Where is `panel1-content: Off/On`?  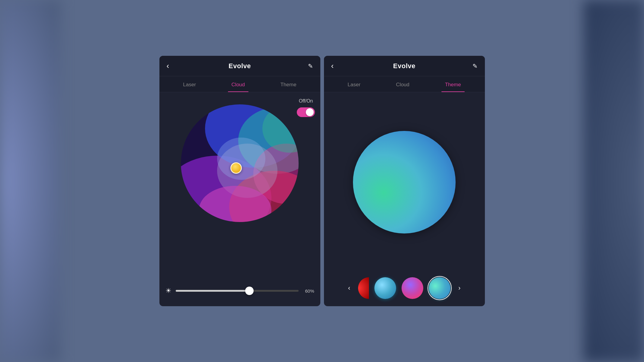 panel1-content: Off/On is located at coordinates (240, 199).